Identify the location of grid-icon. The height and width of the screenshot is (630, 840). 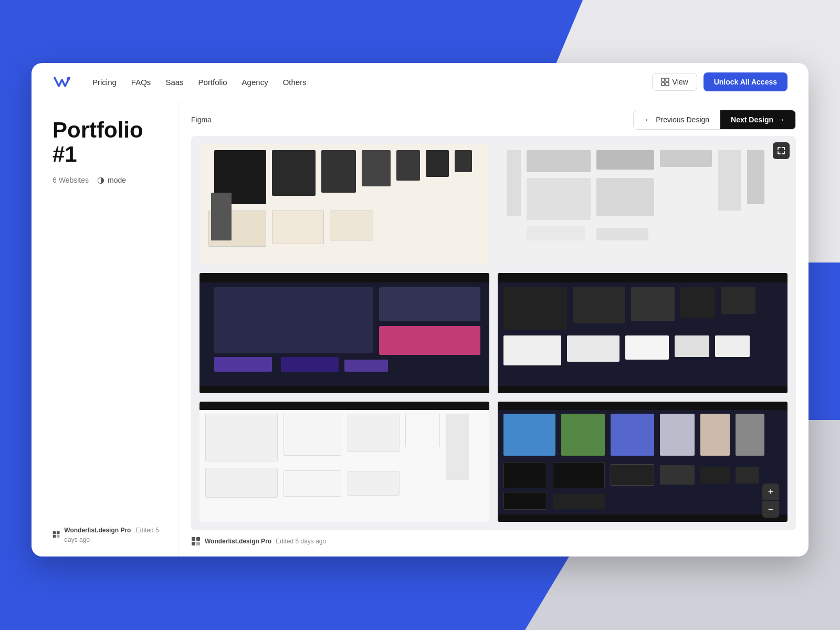
(665, 82).